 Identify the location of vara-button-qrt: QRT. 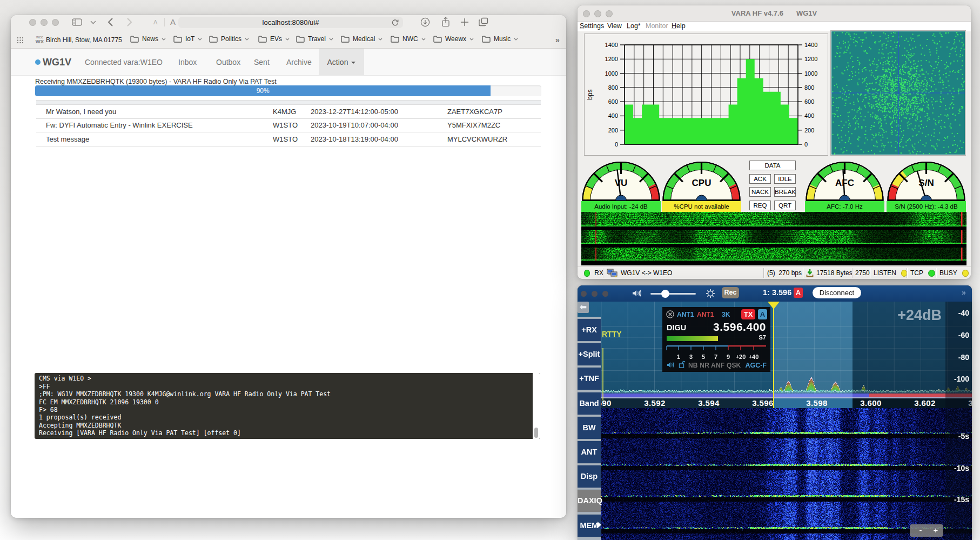
(785, 205).